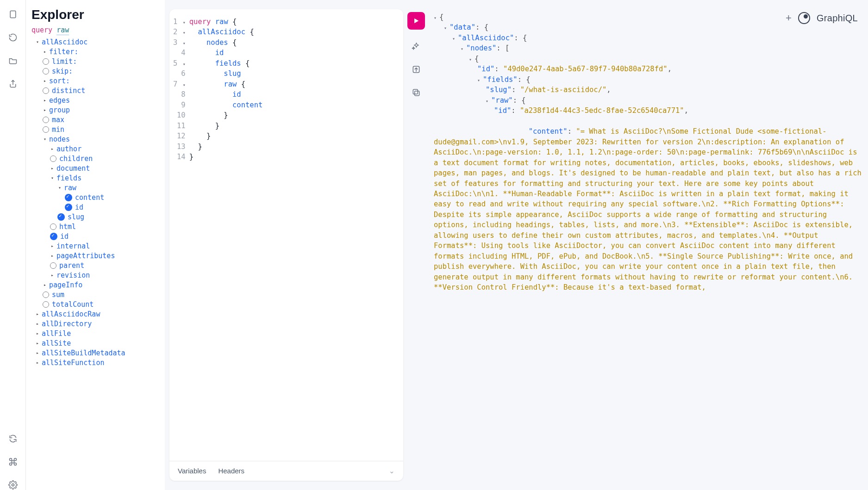 Image resolution: width=868 pixels, height=490 pixels. I want to click on copy-icon, so click(416, 93).